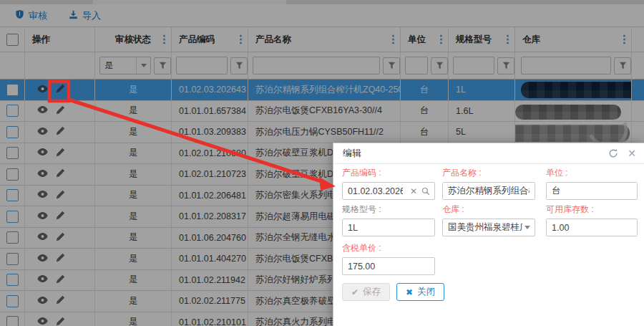 This screenshot has width=644, height=326. Describe the element at coordinates (489, 191) in the screenshot. I see `product-name-input` at that location.